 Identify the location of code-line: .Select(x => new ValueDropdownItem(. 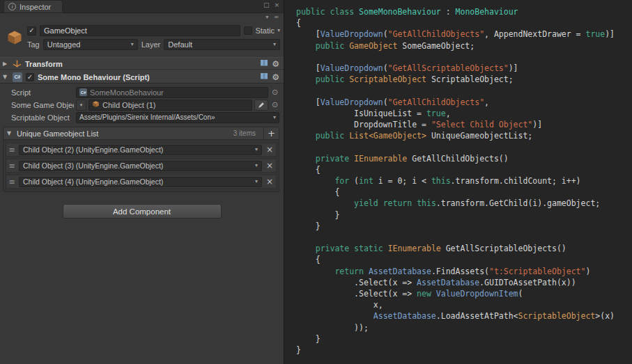
(464, 294).